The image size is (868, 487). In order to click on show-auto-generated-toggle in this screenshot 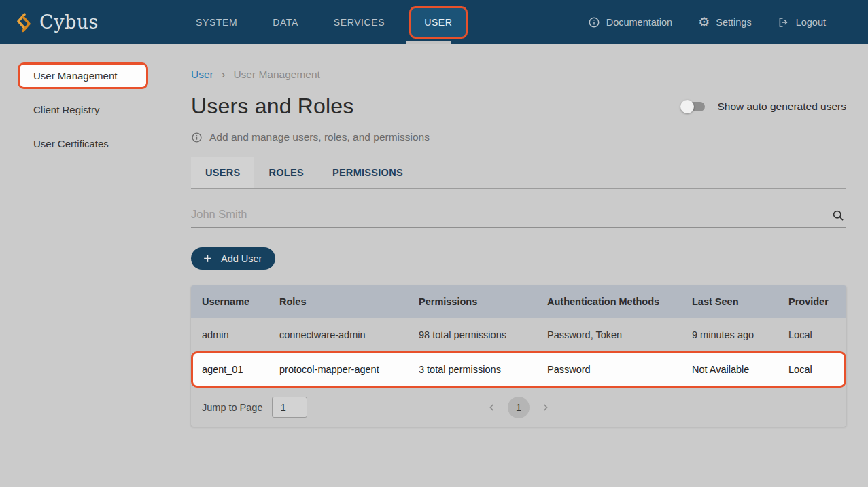, I will do `click(693, 107)`.